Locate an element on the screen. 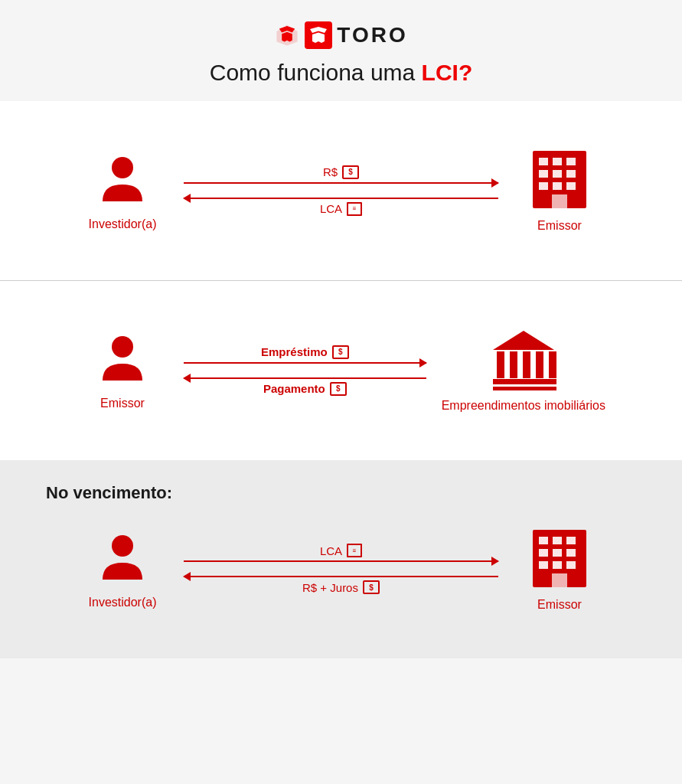 The image size is (682, 784). title-normal: Como funciona uma is located at coordinates (315, 72).